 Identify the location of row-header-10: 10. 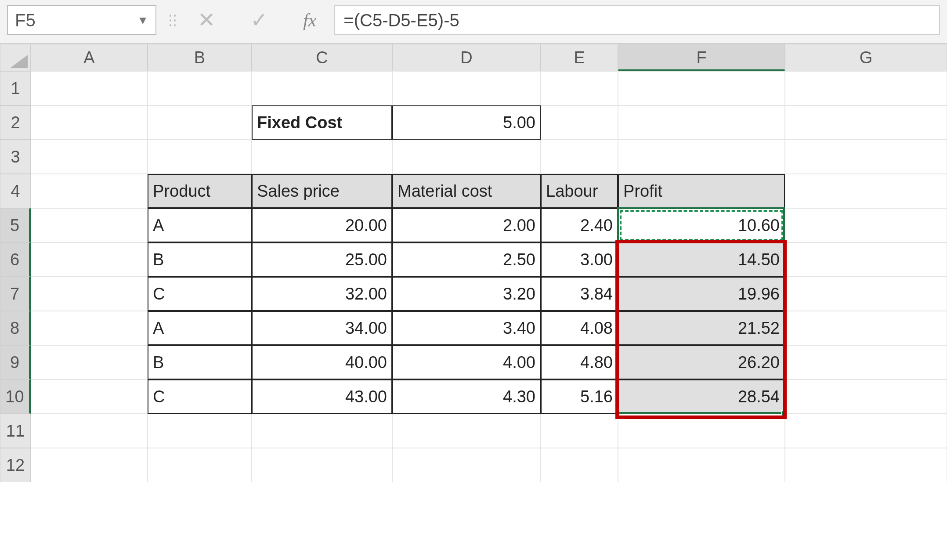
(15, 397).